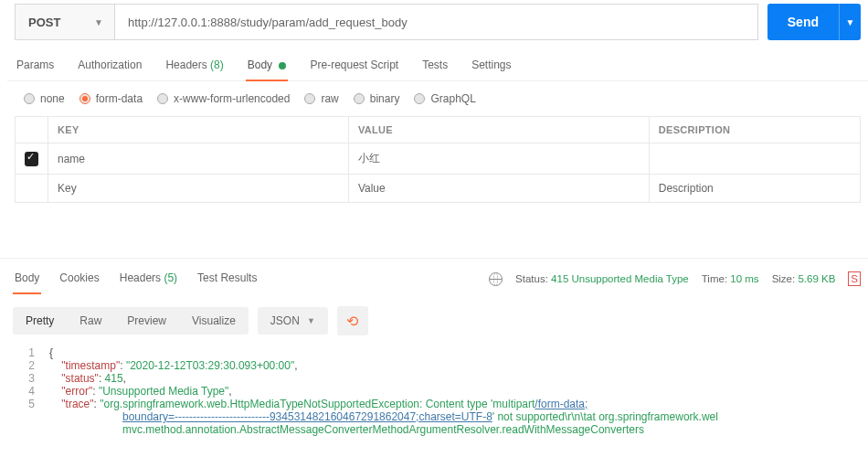 Image resolution: width=868 pixels, height=457 pixels. I want to click on tab-tests: Tests, so click(435, 66).